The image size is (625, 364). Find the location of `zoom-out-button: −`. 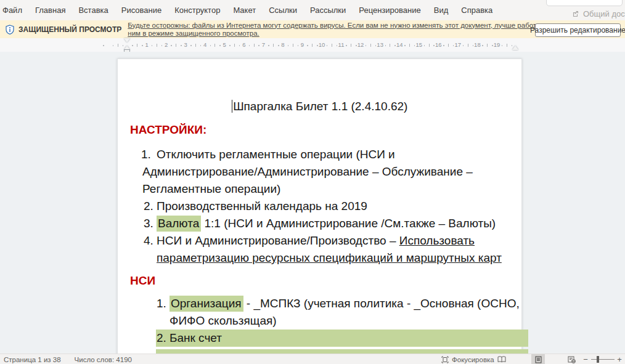

zoom-out-button: − is located at coordinates (586, 360).